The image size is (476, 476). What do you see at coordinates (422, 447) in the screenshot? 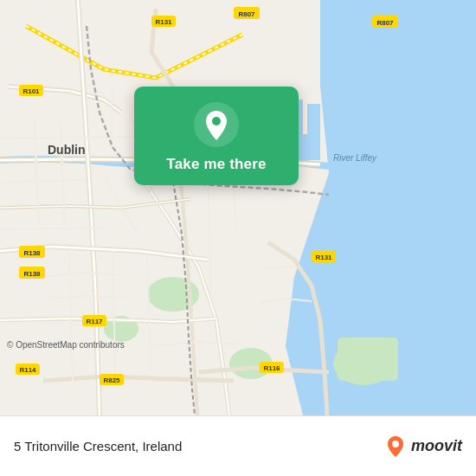
I see `moovit-logo: moovit` at bounding box center [422, 447].